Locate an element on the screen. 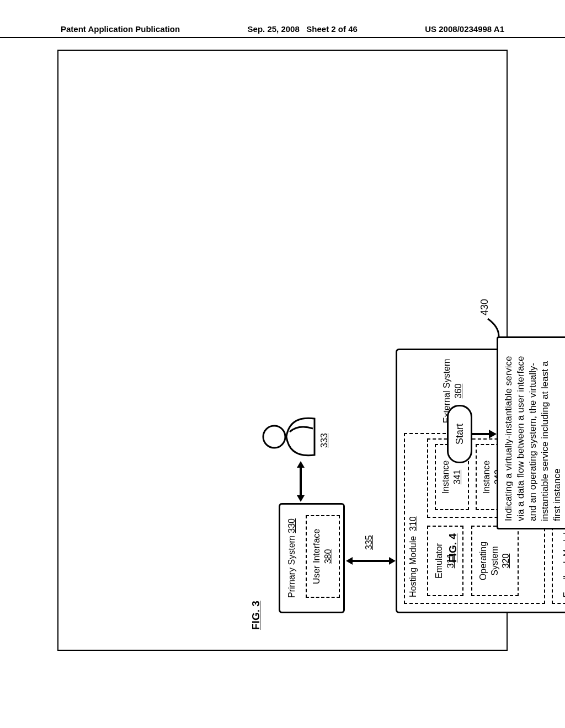 This screenshot has width=565, height=728. figure-4: FIG. 4 Start Indicating a virtually-inst… is located at coordinates (506, 320).